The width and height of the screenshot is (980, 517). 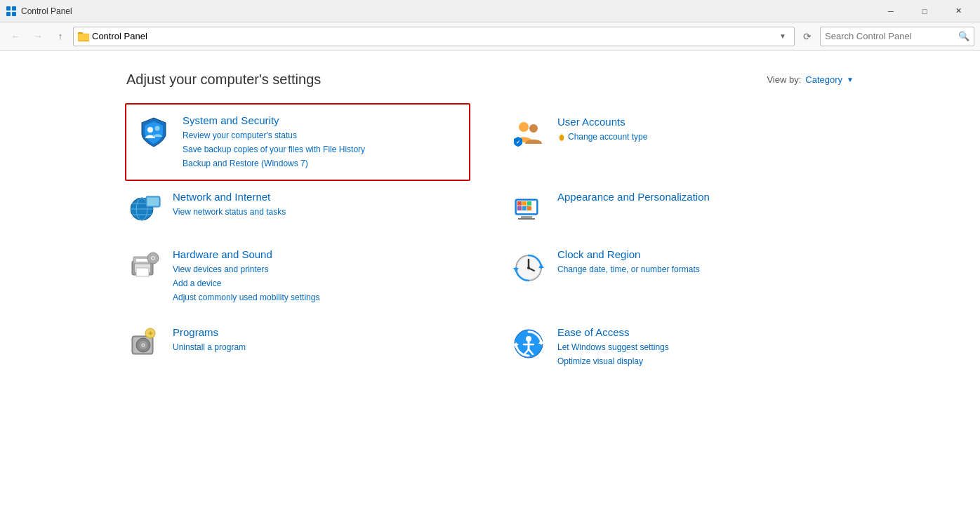 I want to click on ease-link-2: Optimize visual display, so click(x=706, y=361).